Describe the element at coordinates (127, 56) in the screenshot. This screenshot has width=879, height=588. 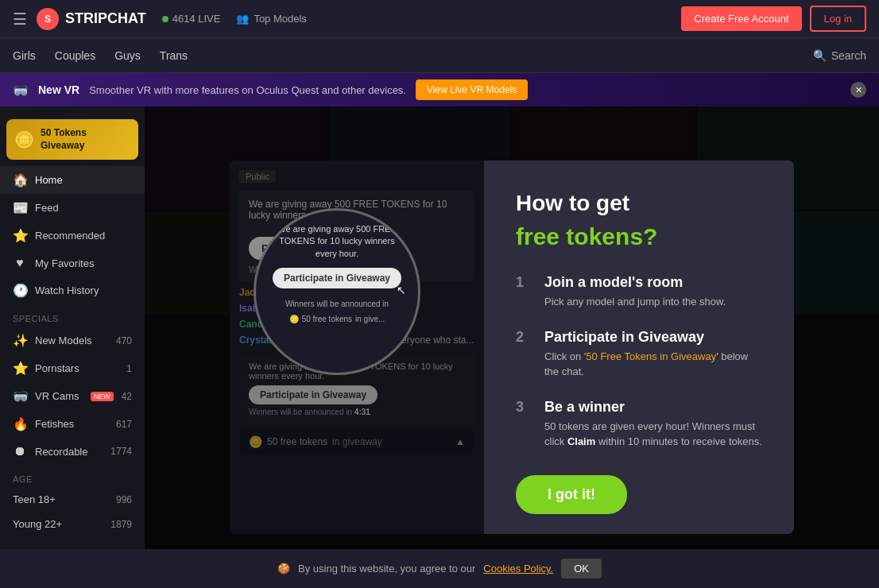
I see `nav-guys: Guys` at that location.